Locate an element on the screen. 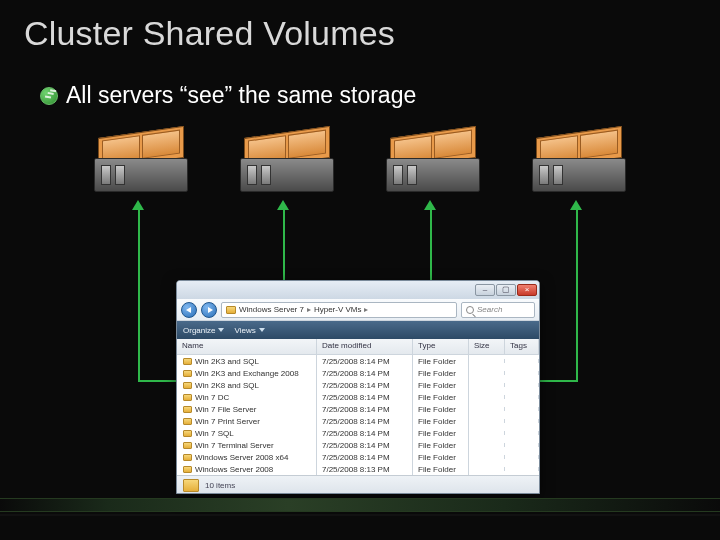  file-type: File Folder is located at coordinates (441, 470).